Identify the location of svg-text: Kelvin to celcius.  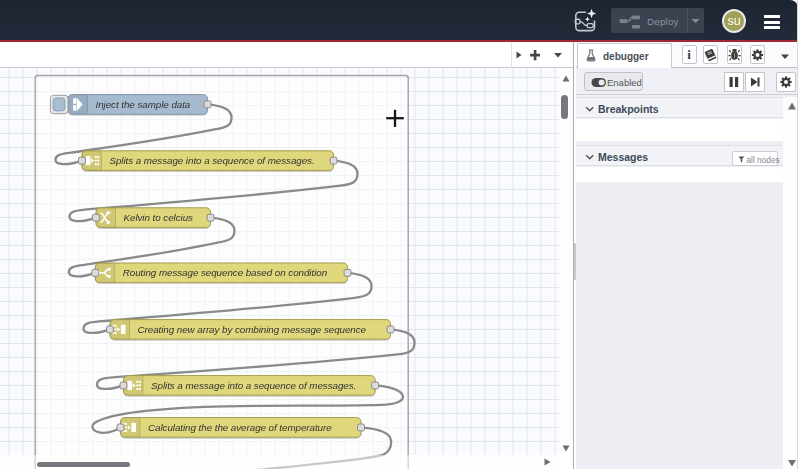
(159, 218).